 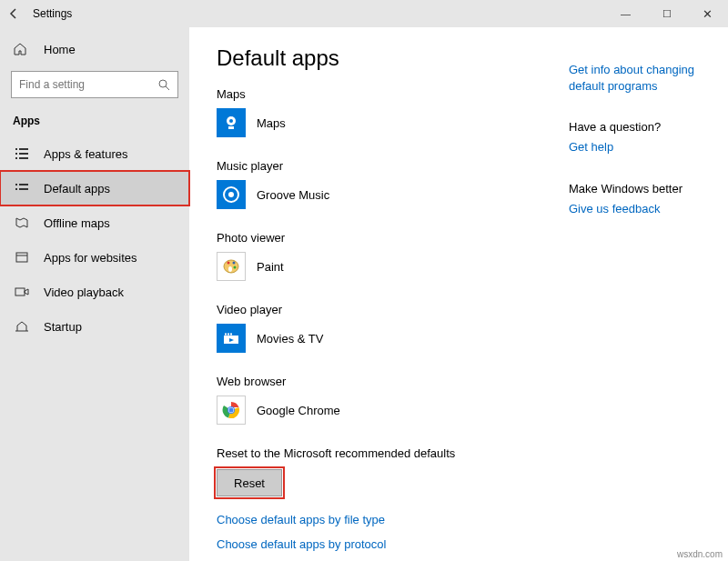 I want to click on websites-icon, so click(x=22, y=257).